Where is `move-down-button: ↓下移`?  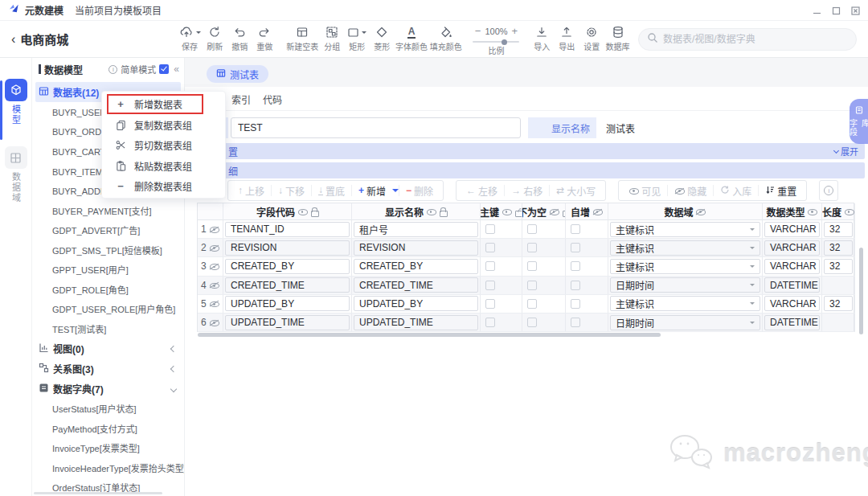 move-down-button: ↓下移 is located at coordinates (291, 191).